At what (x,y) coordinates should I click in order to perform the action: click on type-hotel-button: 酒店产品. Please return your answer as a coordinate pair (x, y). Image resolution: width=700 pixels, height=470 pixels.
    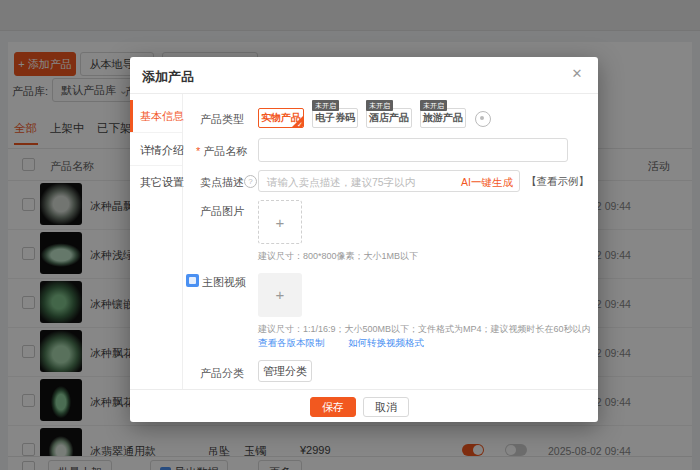
    Looking at the image, I should click on (389, 118).